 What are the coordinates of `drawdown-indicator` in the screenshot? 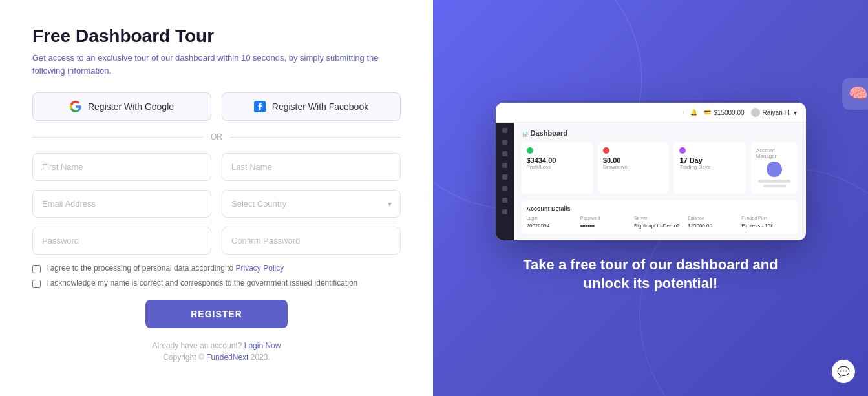 It's located at (606, 151).